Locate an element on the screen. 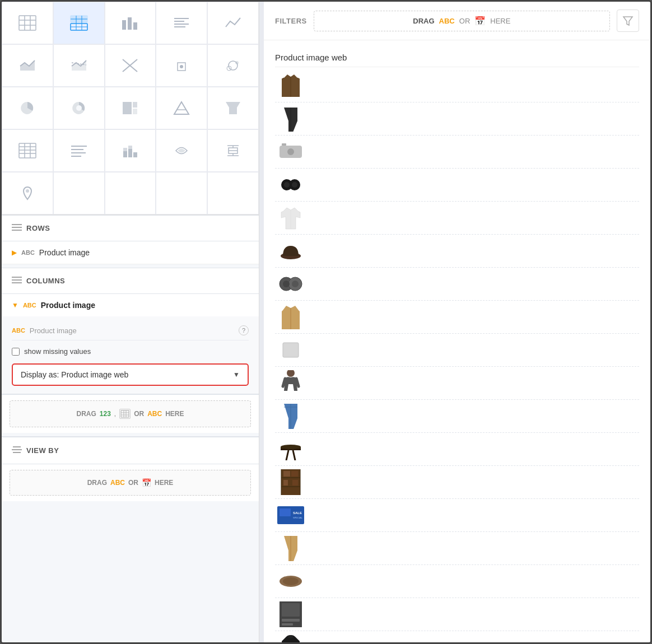 This screenshot has height=644, width=652. display-as-dropdown: Display as: Product image web ▼ is located at coordinates (130, 375).